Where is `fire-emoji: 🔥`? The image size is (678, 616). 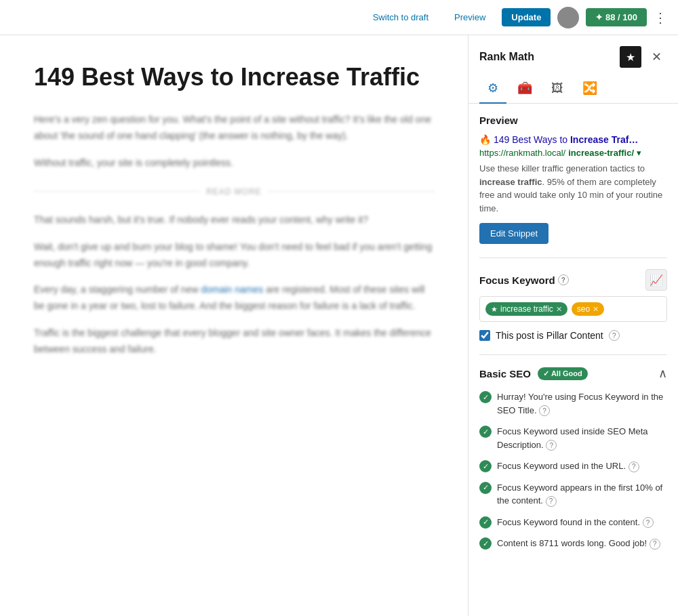 fire-emoji: 🔥 is located at coordinates (485, 140).